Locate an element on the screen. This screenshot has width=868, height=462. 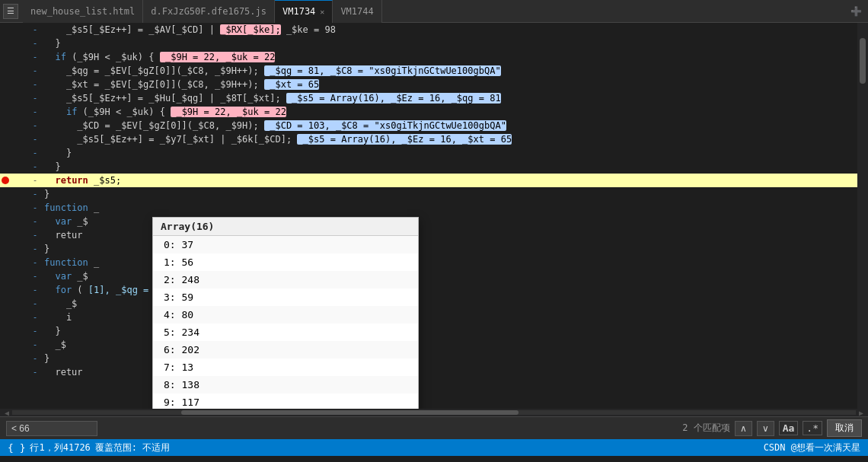
search-prev-button: ∧ is located at coordinates (743, 429).